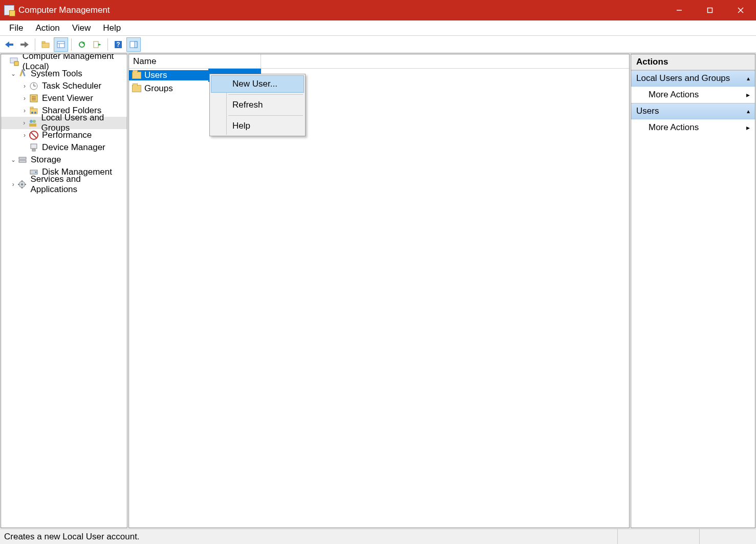  I want to click on minimize-button, so click(679, 10).